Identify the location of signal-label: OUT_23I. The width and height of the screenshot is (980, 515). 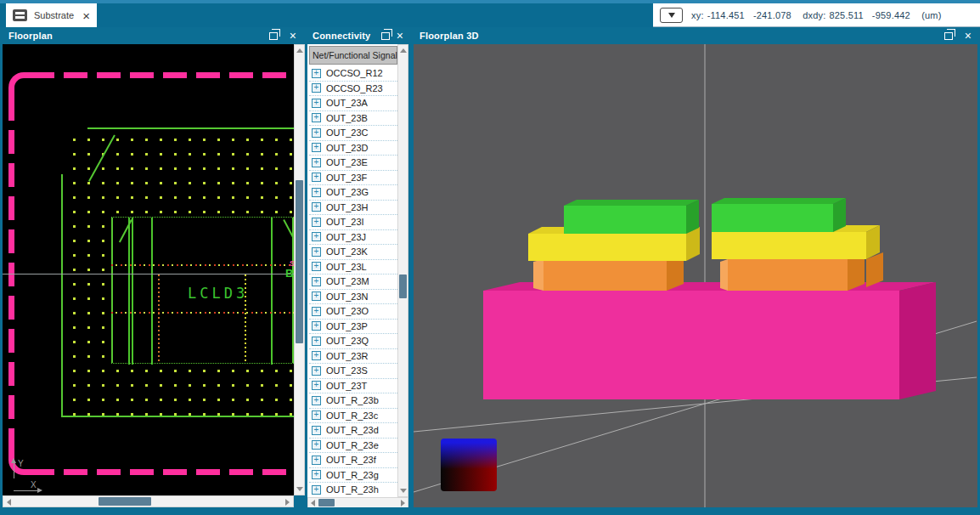
(345, 222).